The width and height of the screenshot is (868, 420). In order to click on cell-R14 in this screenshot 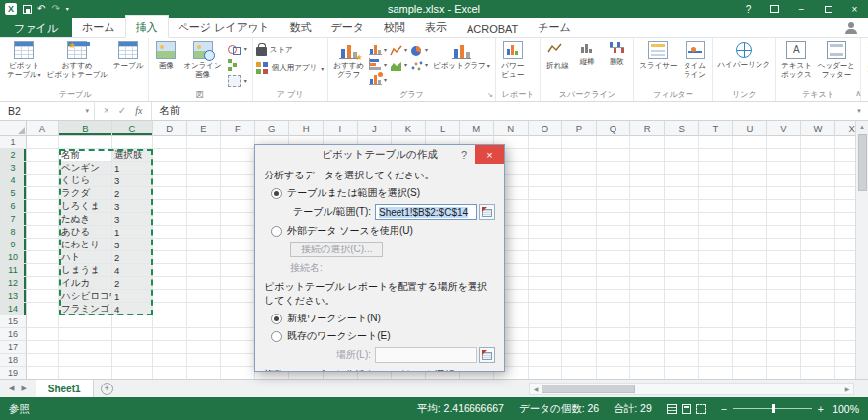, I will do `click(647, 310)`.